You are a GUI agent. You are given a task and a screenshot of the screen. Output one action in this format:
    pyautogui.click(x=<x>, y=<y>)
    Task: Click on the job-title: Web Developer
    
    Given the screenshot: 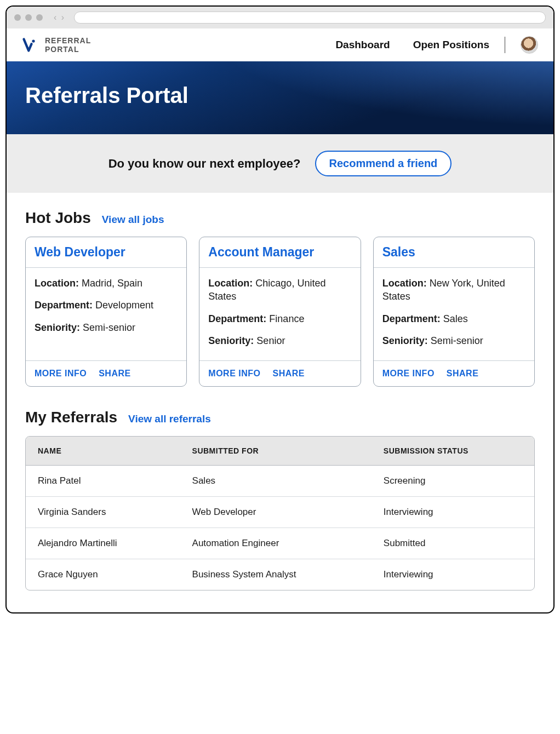 What is the action you would take?
    pyautogui.click(x=106, y=253)
    